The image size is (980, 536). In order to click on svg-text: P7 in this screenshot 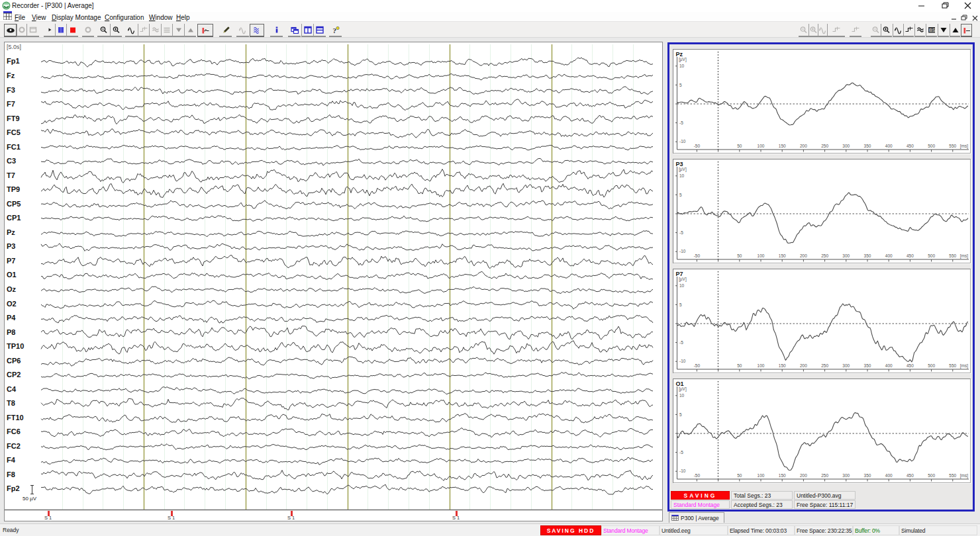, I will do `click(679, 274)`.